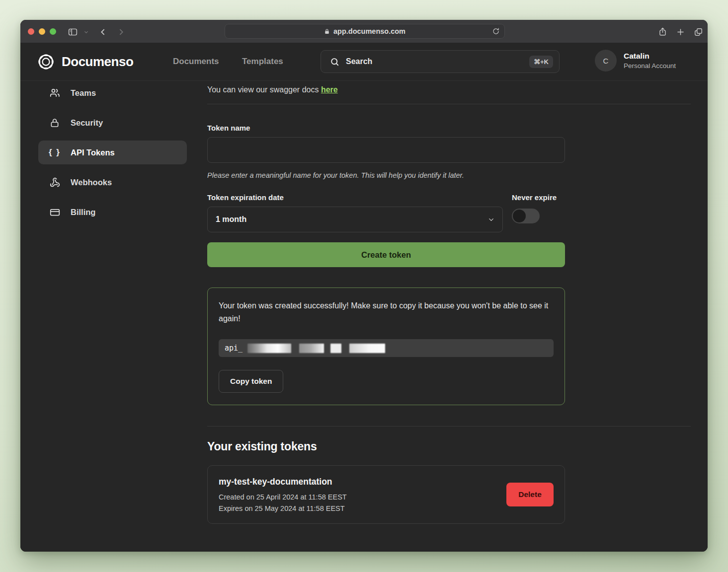  Describe the element at coordinates (449, 90) in the screenshot. I see `swagger-docs-line: You can view our swagger docs here` at that location.